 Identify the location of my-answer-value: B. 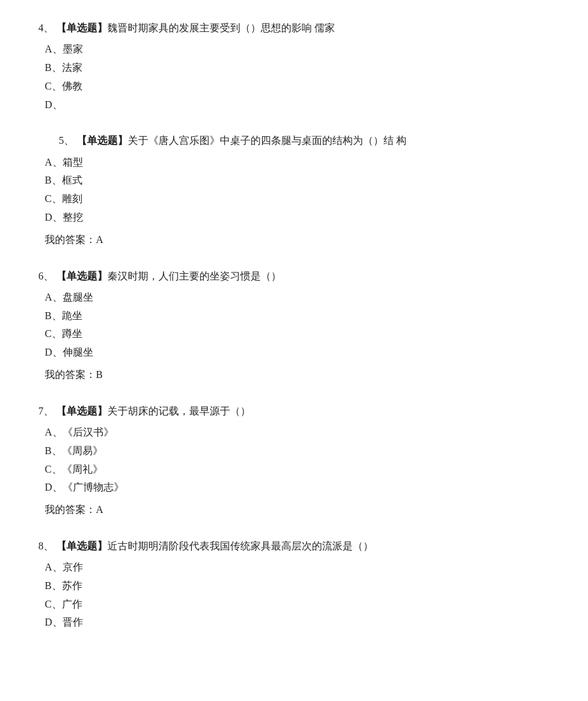
(100, 375).